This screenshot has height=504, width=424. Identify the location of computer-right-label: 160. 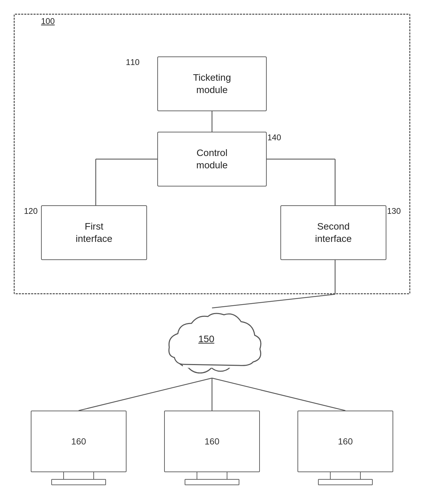
(345, 441).